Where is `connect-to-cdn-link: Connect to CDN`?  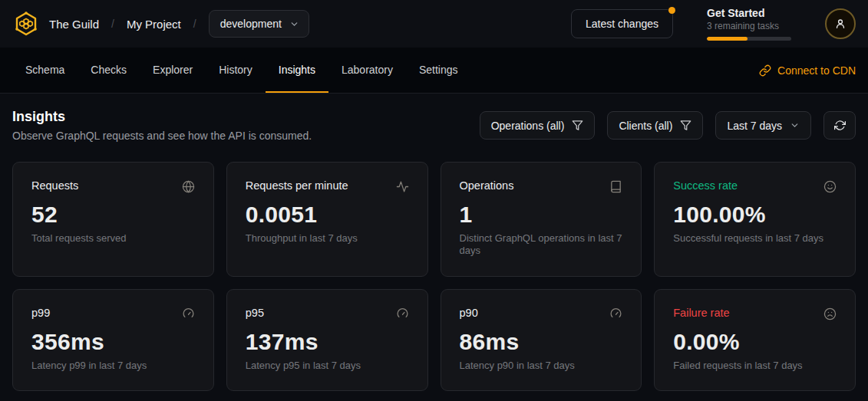
connect-to-cdn-link: Connect to CDN is located at coordinates (807, 71).